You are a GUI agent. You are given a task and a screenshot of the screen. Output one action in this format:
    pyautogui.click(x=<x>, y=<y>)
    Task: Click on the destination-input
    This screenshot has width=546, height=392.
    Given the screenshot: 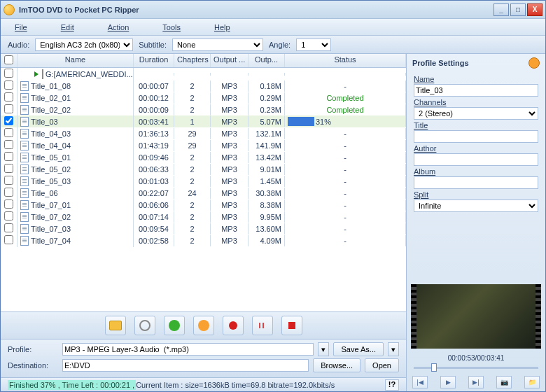 What is the action you would take?
    pyautogui.click(x=186, y=365)
    